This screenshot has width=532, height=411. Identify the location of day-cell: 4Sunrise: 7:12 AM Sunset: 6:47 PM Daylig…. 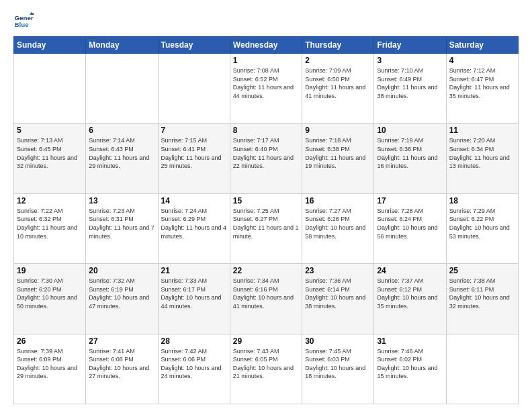
(482, 89).